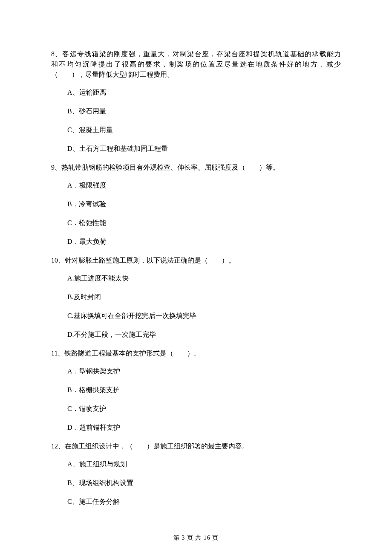  Describe the element at coordinates (204, 409) in the screenshot. I see `option-c: C．锚喷支护` at that location.